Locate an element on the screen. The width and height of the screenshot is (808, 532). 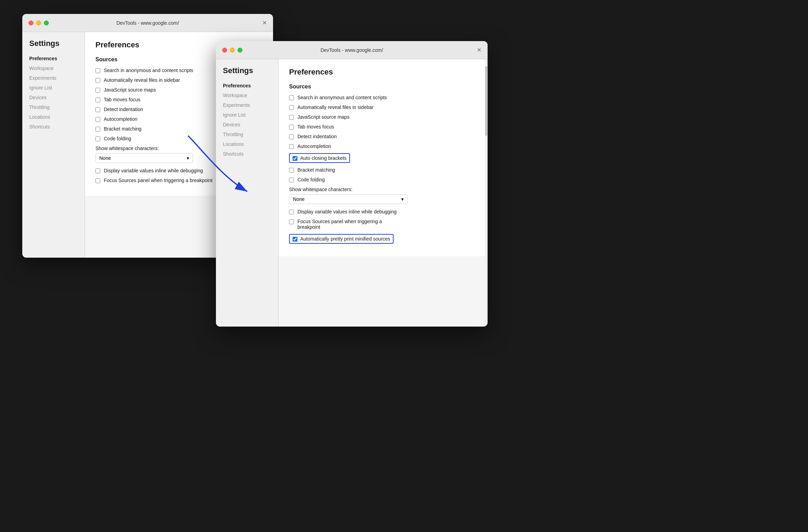
titlebar-1: DevTools - www.google.com/ ✕ is located at coordinates (148, 23).